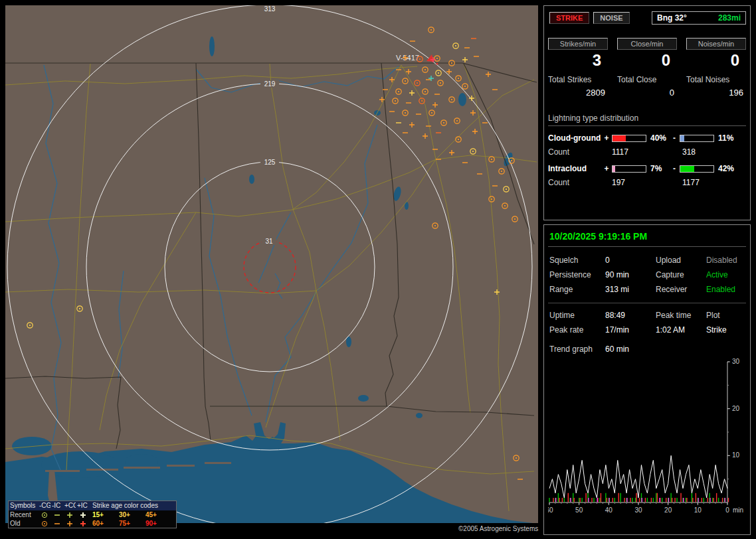  Describe the element at coordinates (681, 330) in the screenshot. I see `peak-time-value: 1:02 AM` at that location.